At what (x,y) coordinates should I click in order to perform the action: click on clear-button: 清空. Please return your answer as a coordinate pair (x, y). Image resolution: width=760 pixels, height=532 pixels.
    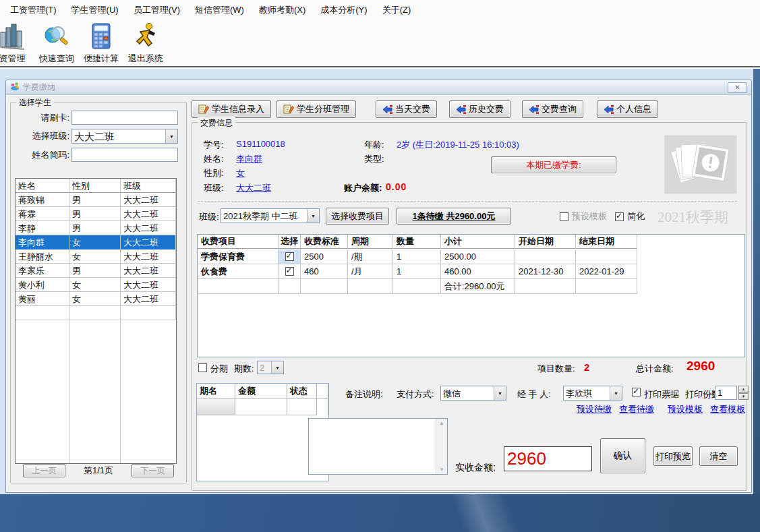
    Looking at the image, I should click on (719, 456).